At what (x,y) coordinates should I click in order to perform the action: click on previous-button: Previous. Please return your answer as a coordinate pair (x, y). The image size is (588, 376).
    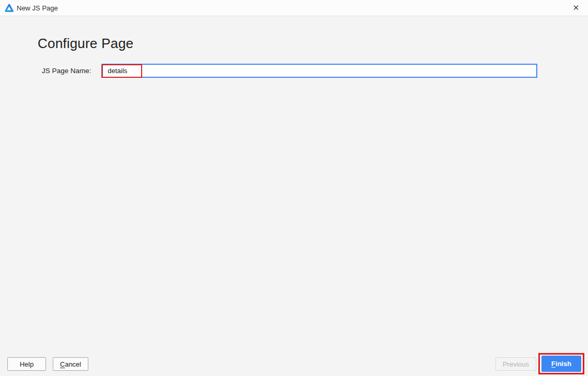
    Looking at the image, I should click on (516, 364).